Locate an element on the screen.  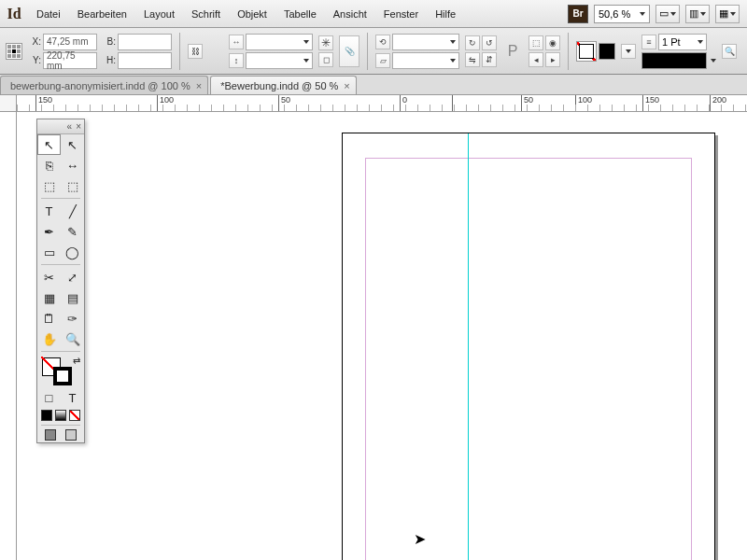
format-text-button: T is located at coordinates (73, 398).